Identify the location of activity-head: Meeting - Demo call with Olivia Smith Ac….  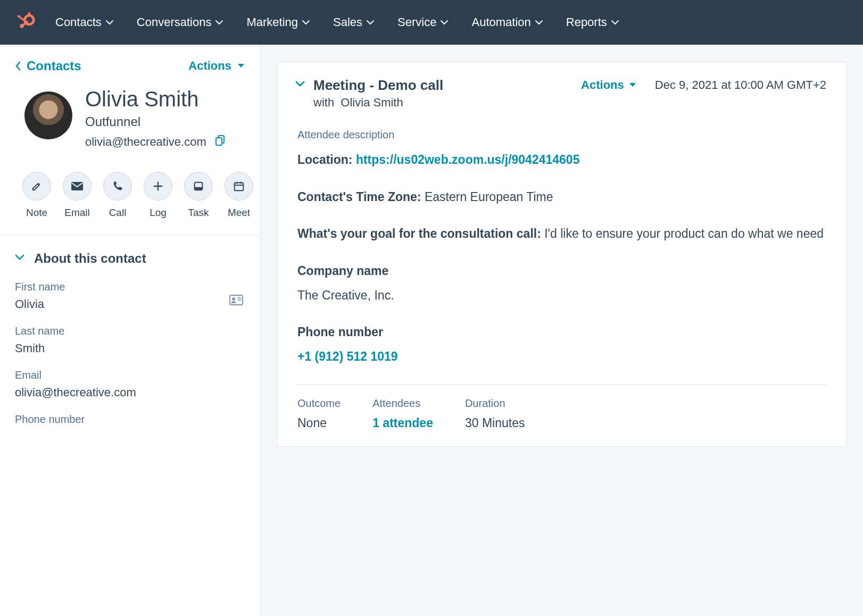
(561, 94).